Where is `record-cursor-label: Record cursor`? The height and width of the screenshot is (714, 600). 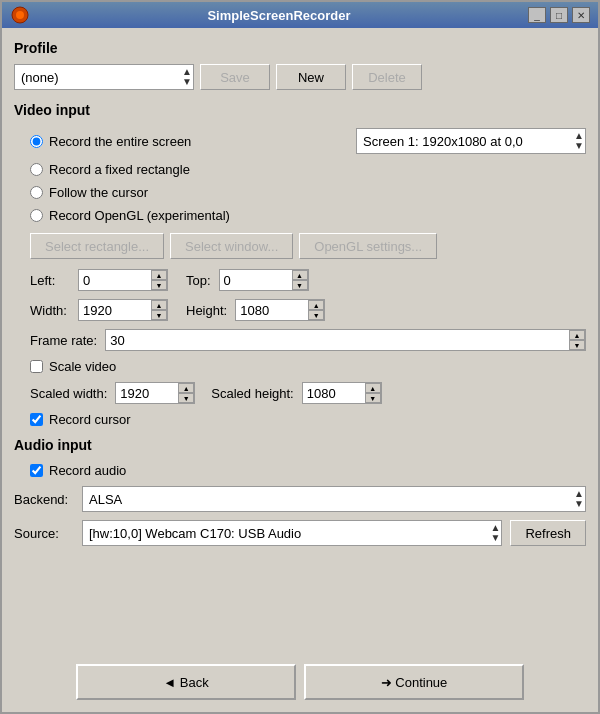 record-cursor-label: Record cursor is located at coordinates (90, 420).